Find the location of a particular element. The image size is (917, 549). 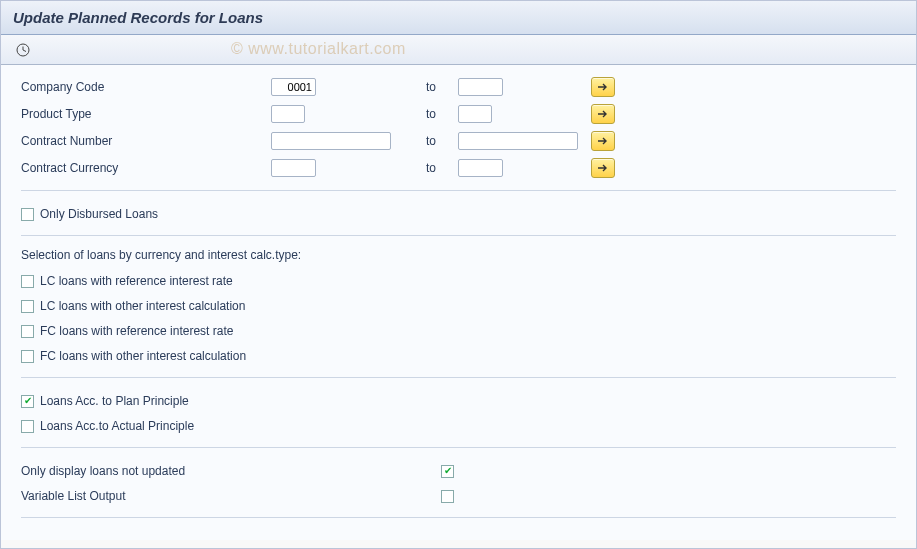

only-disbursed-label: Only Disbursed Loans is located at coordinates (99, 214).